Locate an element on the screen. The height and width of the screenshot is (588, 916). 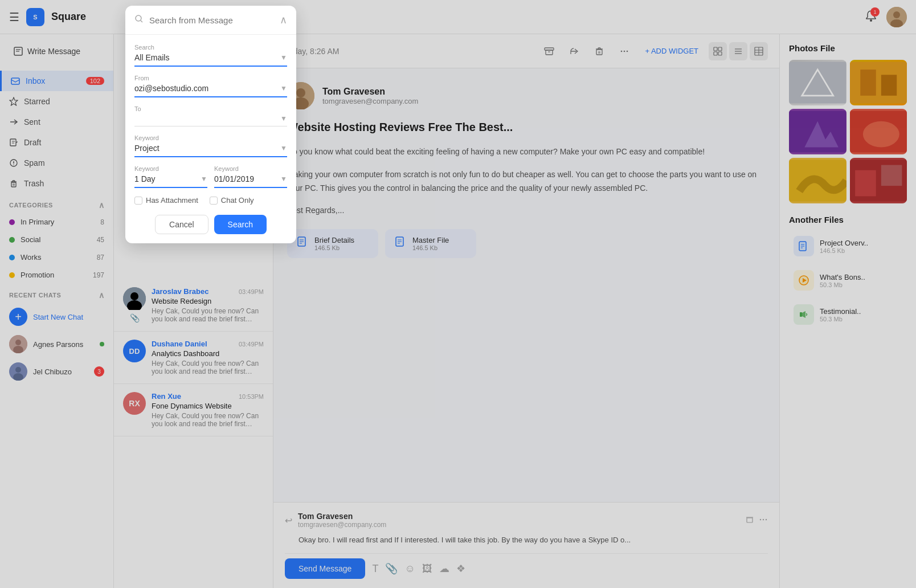
checkbox-row: Has Attachment Chat Only is located at coordinates (211, 201).